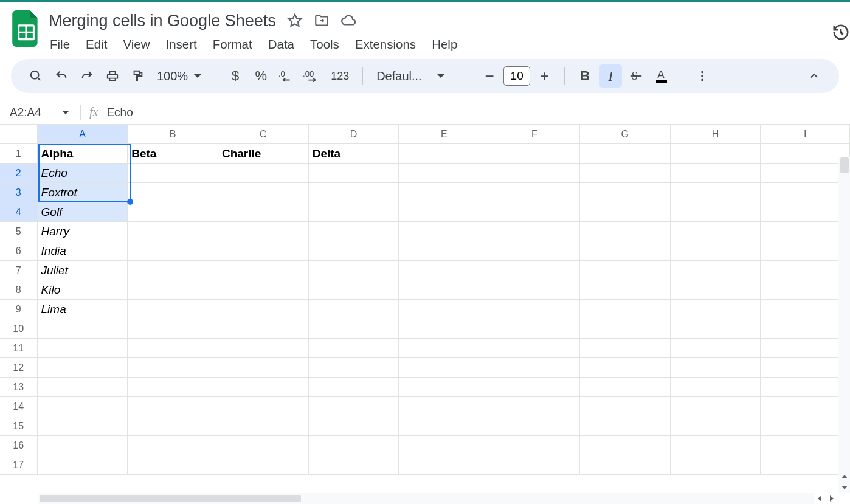 This screenshot has width=850, height=504. Describe the element at coordinates (354, 426) in the screenshot. I see `cell-D15` at that location.